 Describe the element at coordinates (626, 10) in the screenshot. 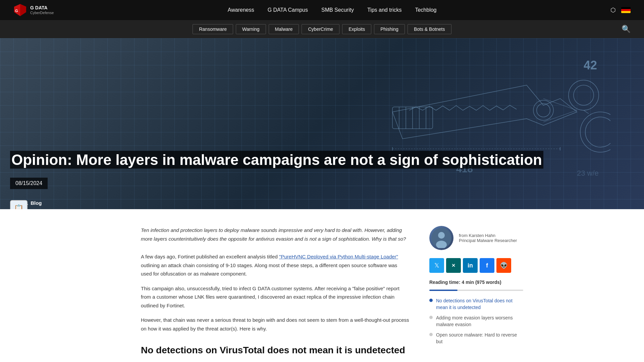

I see `language-flag-icon` at that location.